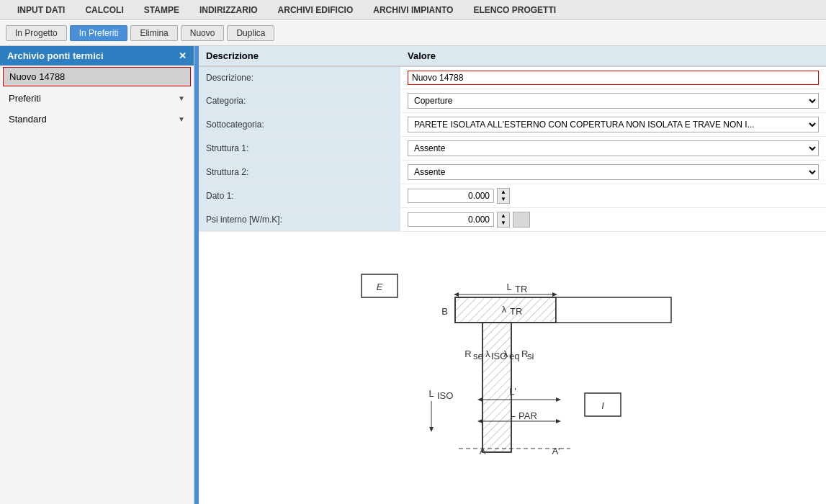 Image resolution: width=826 pixels, height=504 pixels. I want to click on preferiti-label: Preferiti, so click(24, 98).